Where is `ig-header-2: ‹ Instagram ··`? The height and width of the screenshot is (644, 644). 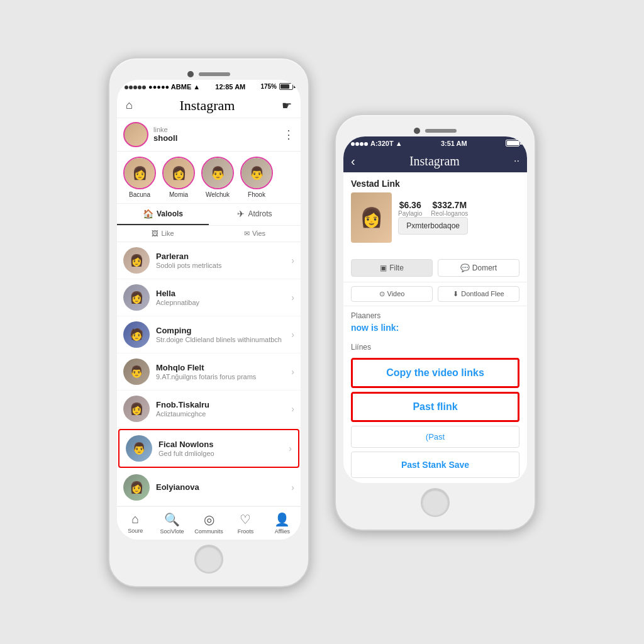
ig-header-2: ‹ Instagram ·· is located at coordinates (435, 161).